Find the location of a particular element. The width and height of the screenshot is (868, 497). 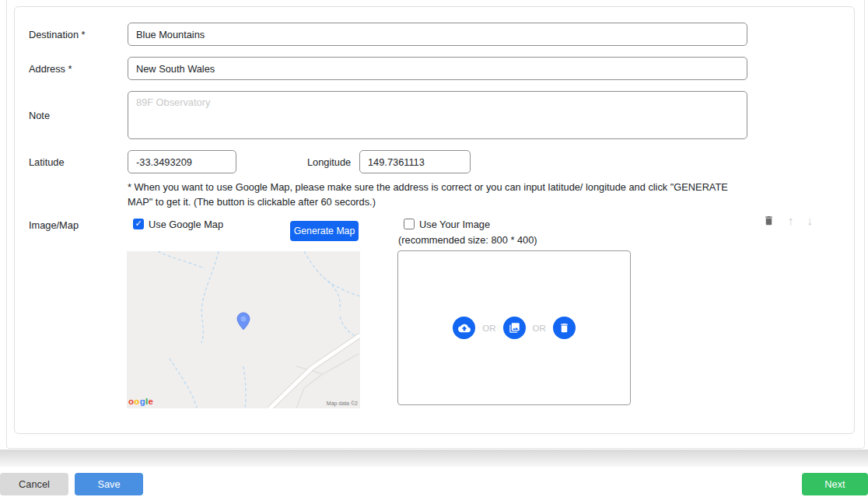

google-map-preview: oogle Map data ©2 is located at coordinates (243, 330).